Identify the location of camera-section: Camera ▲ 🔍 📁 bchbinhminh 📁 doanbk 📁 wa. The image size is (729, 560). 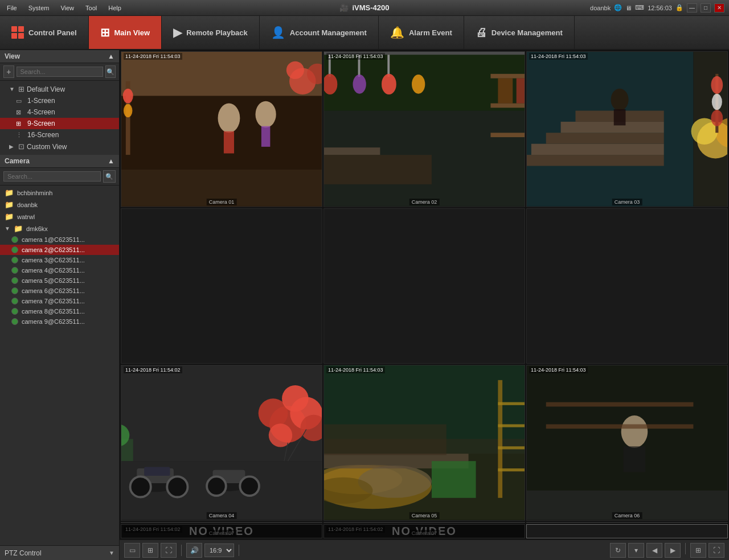
(59, 350).